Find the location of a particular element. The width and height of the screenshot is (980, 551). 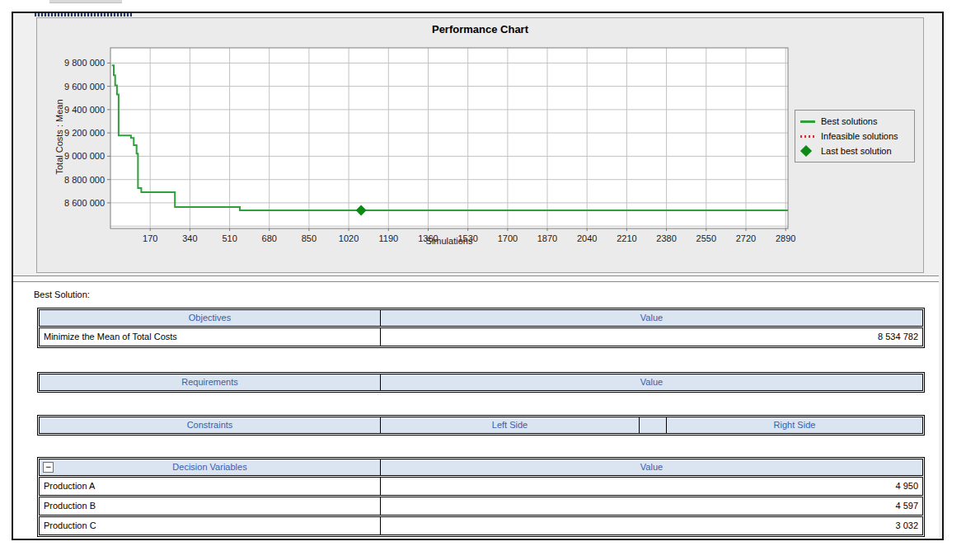

objectives-header-row: Objectives Value is located at coordinates (481, 318).